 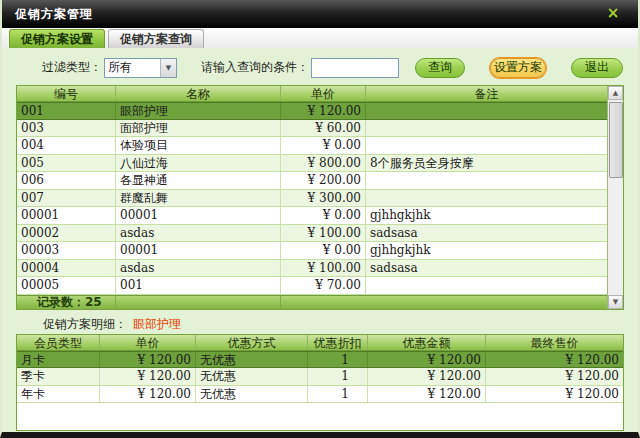 What do you see at coordinates (198, 250) in the screenshot?
I see `cell-name: 00001` at bounding box center [198, 250].